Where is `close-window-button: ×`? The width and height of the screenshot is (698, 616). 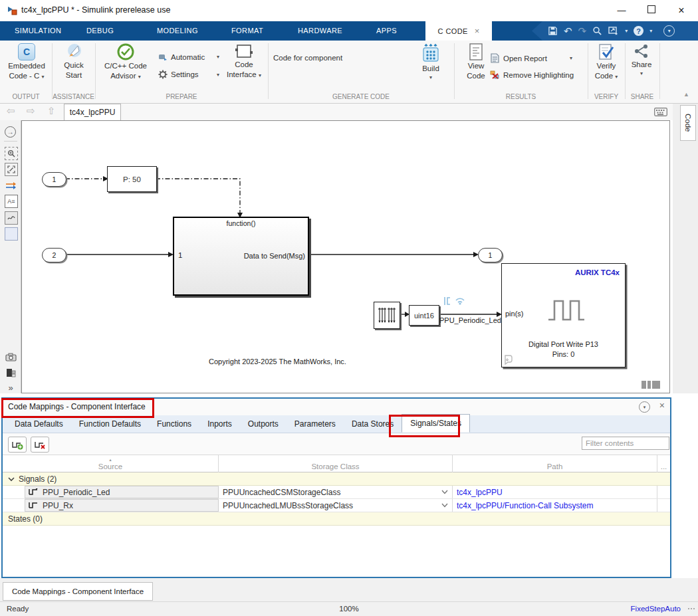
close-window-button: × is located at coordinates (681, 11).